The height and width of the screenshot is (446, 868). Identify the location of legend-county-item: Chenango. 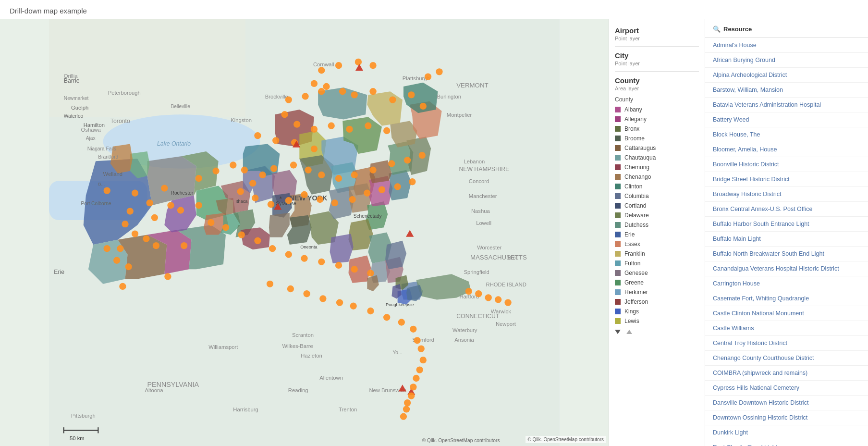
(657, 177).